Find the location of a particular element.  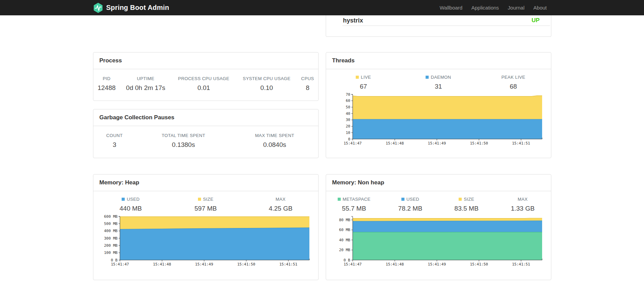

threads-panel: Threads LIVE DAEMON PEAK LIVE 67 31 68 0… is located at coordinates (439, 105).